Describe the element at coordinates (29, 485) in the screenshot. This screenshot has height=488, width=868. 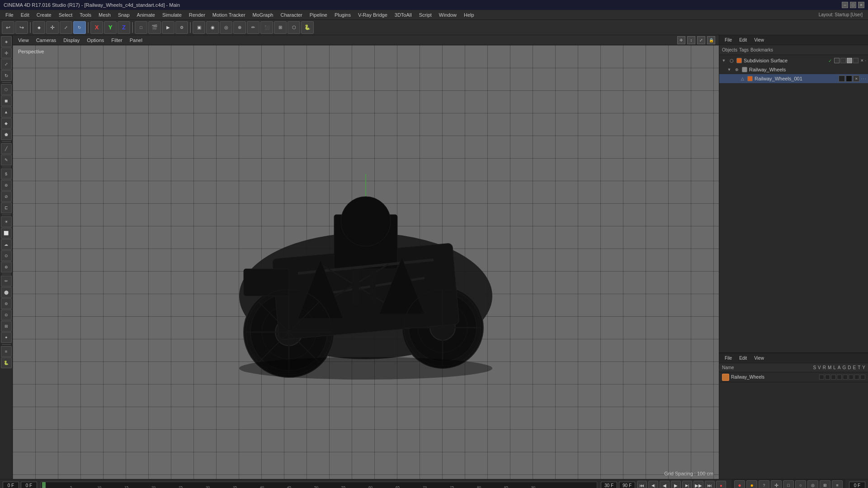
I see `frame-current-field` at that location.